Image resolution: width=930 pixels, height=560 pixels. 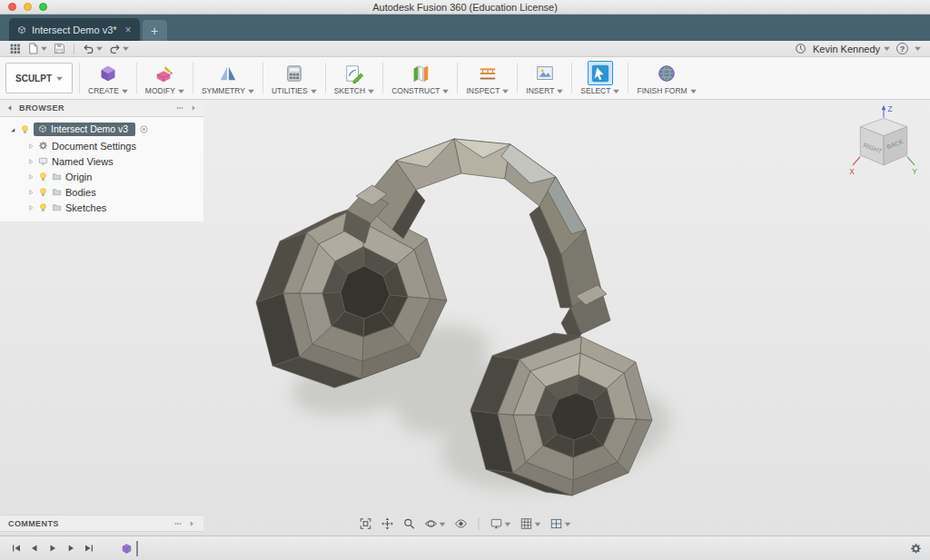 I want to click on redo-button, so click(x=119, y=49).